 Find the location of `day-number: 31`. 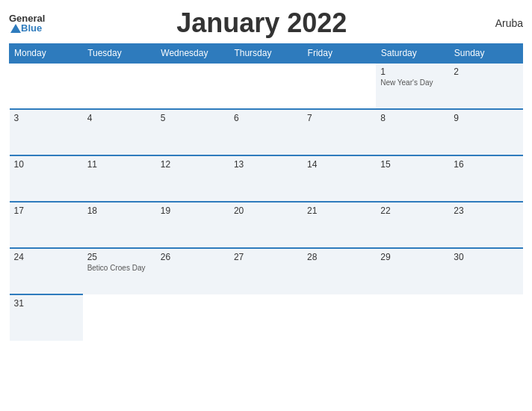

day-number: 31 is located at coordinates (46, 303).